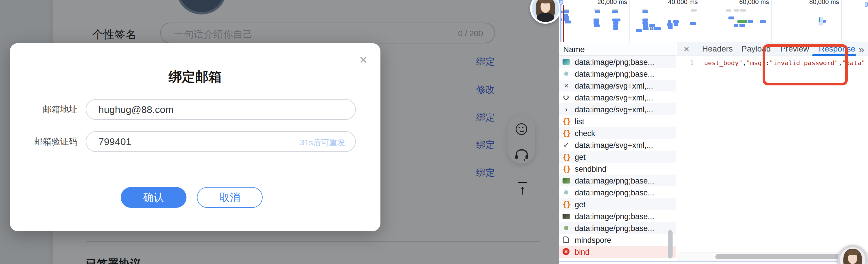 Image resolution: width=868 pixels, height=264 pixels. I want to click on network-request-row: mindspore, so click(617, 240).